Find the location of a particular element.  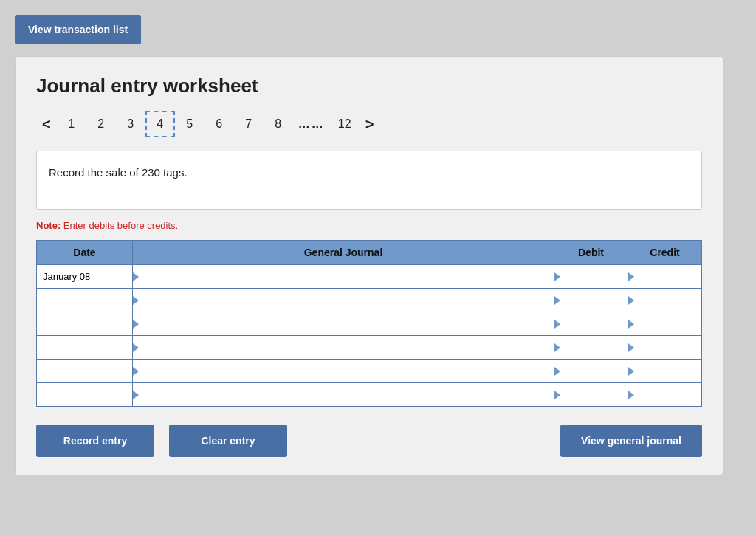

page-3: 3 is located at coordinates (131, 124).